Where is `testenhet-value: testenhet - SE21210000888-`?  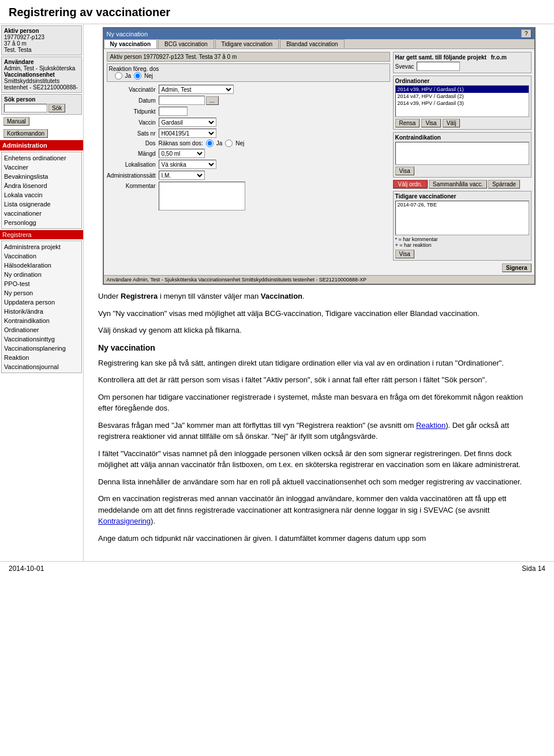
testenhet-value: testenhet - SE21210000888- is located at coordinates (42, 88).